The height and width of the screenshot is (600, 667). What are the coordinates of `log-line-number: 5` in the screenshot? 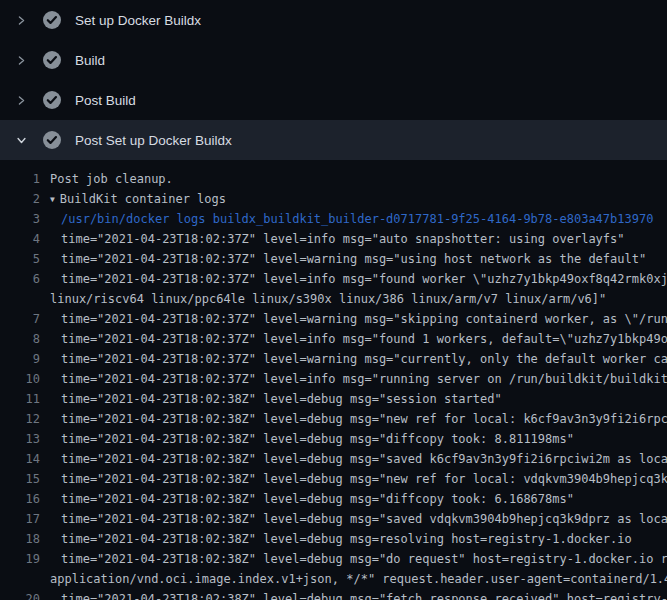 It's located at (20, 259).